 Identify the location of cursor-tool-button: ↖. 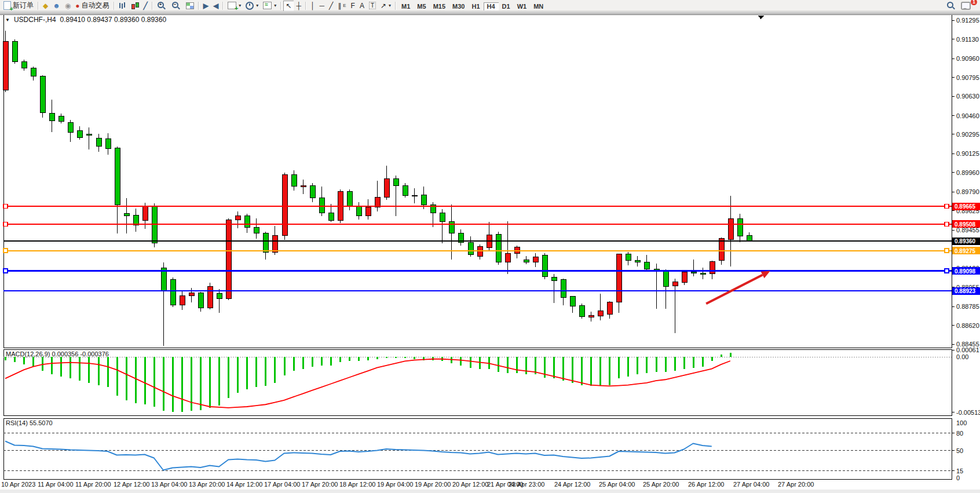
(288, 6).